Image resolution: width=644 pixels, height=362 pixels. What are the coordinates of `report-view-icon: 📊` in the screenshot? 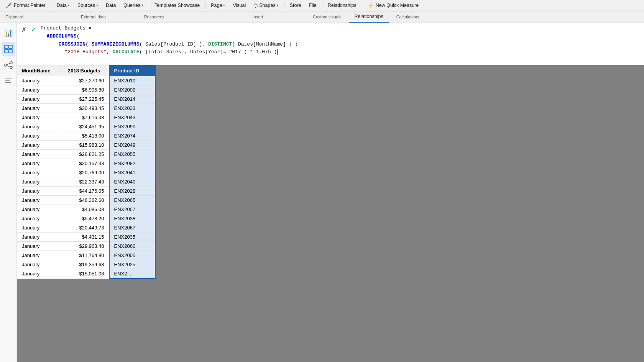 It's located at (8, 33).